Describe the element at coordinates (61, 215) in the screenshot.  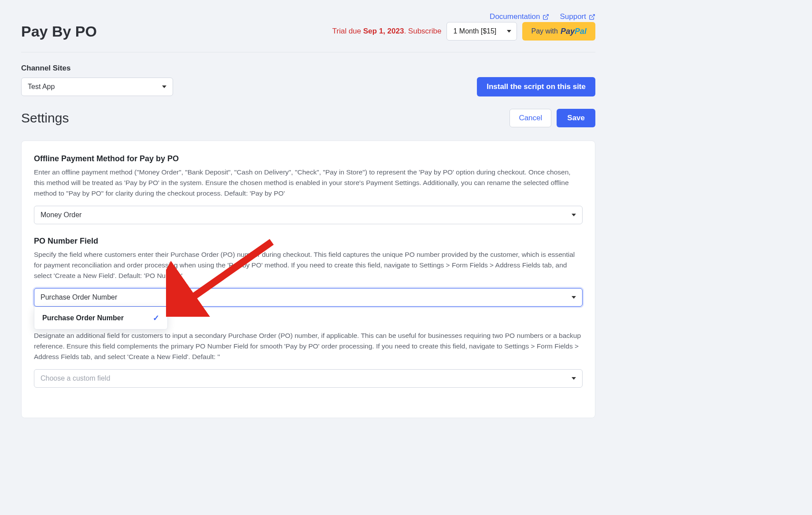
I see `offline-method-value: Money Order` at that location.